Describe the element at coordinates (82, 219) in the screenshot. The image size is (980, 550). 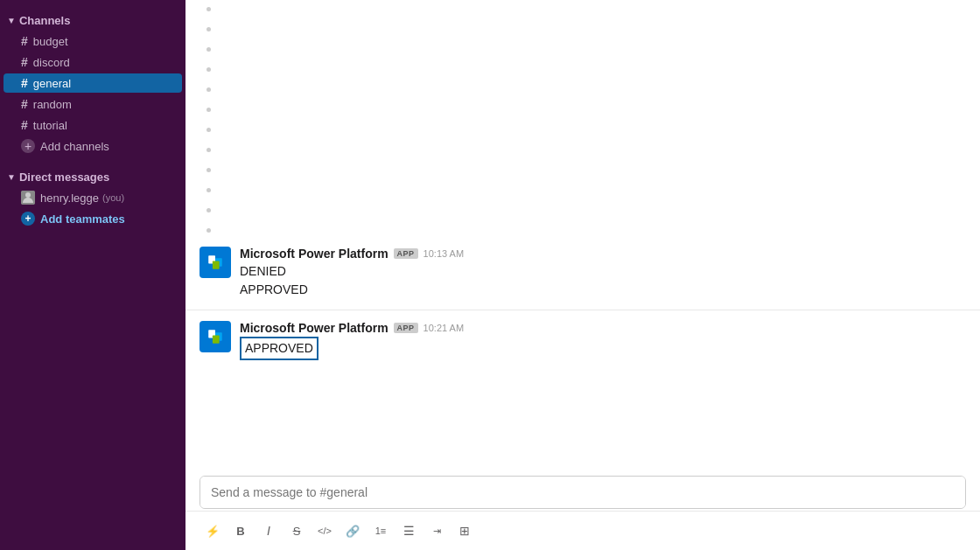
I see `add-teammates-label: Add teammates` at that location.